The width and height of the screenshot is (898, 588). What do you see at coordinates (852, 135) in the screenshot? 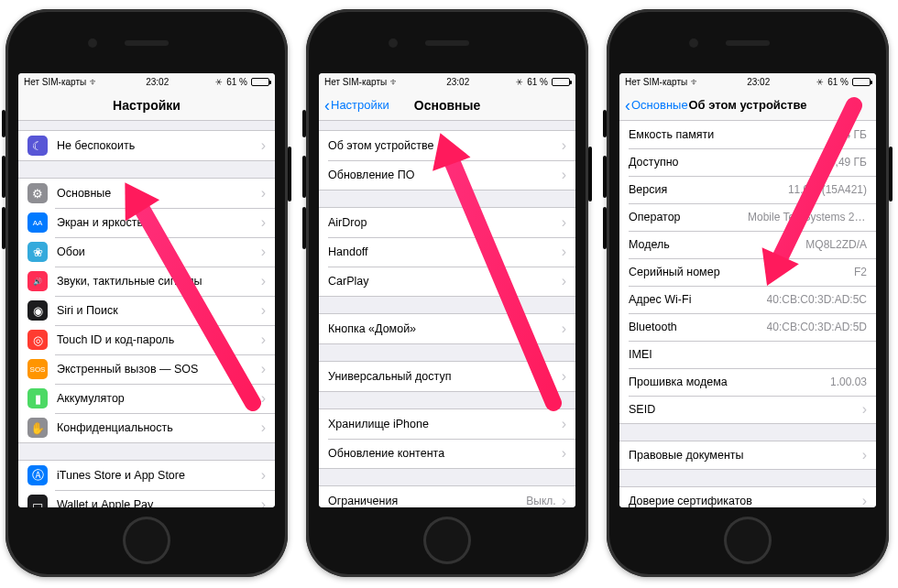
I see `row-value: 34 ГБ` at bounding box center [852, 135].